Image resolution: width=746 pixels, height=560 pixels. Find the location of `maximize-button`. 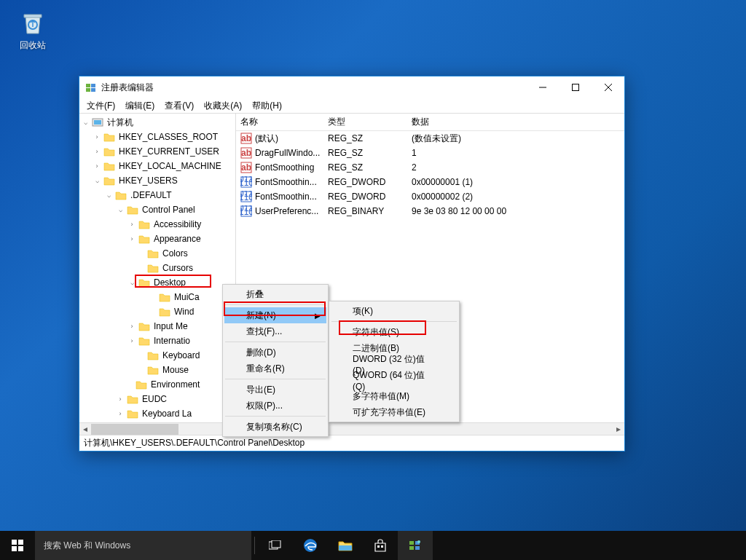

maximize-button is located at coordinates (576, 87).